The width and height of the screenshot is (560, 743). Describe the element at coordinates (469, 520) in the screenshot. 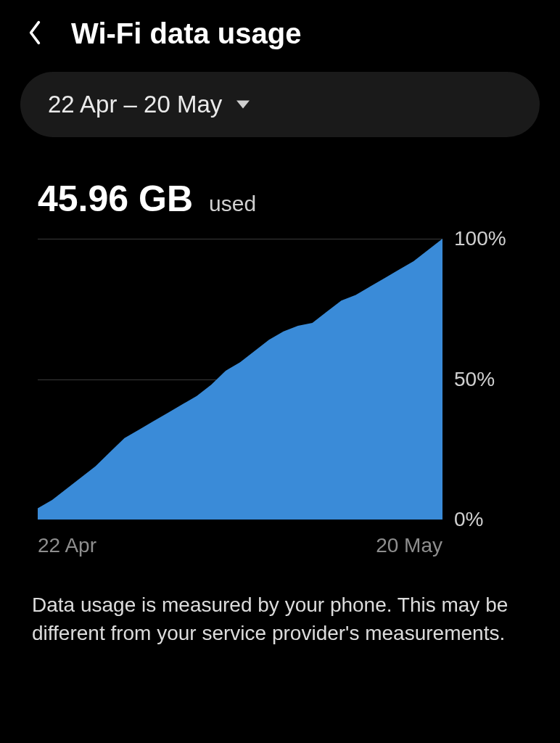

I see `y-tick-0: 0%` at that location.